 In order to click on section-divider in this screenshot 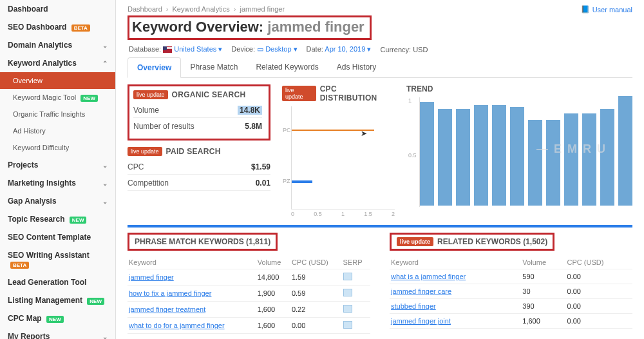, I will do `click(380, 226)`.